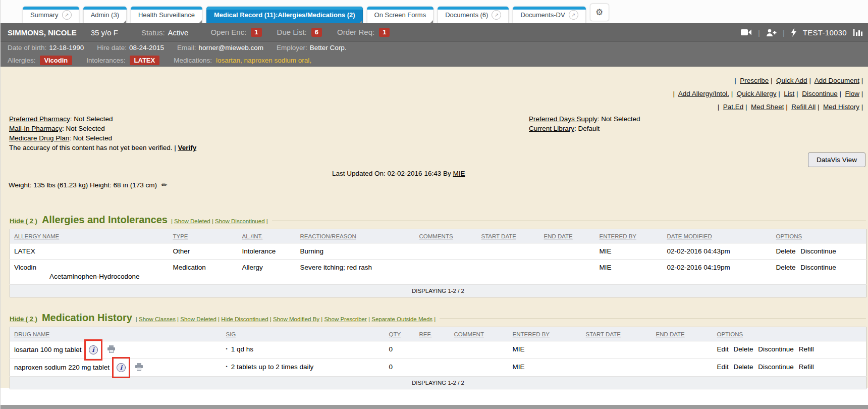 The width and height of the screenshot is (868, 409). What do you see at coordinates (459, 174) in the screenshot?
I see `last-updated-by-link: MIE` at bounding box center [459, 174].